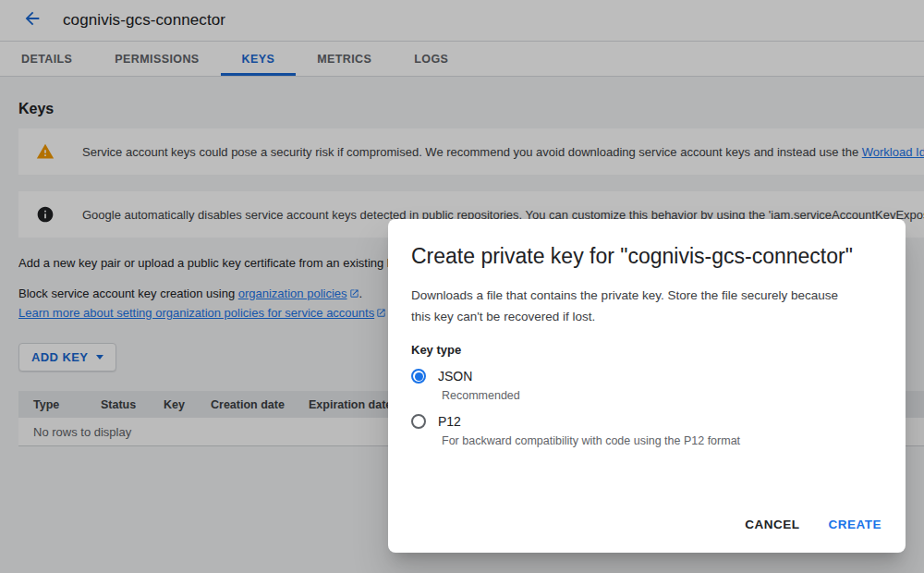 The height and width of the screenshot is (573, 924). Describe the element at coordinates (772, 525) in the screenshot. I see `cancel-button: CANCEL` at that location.